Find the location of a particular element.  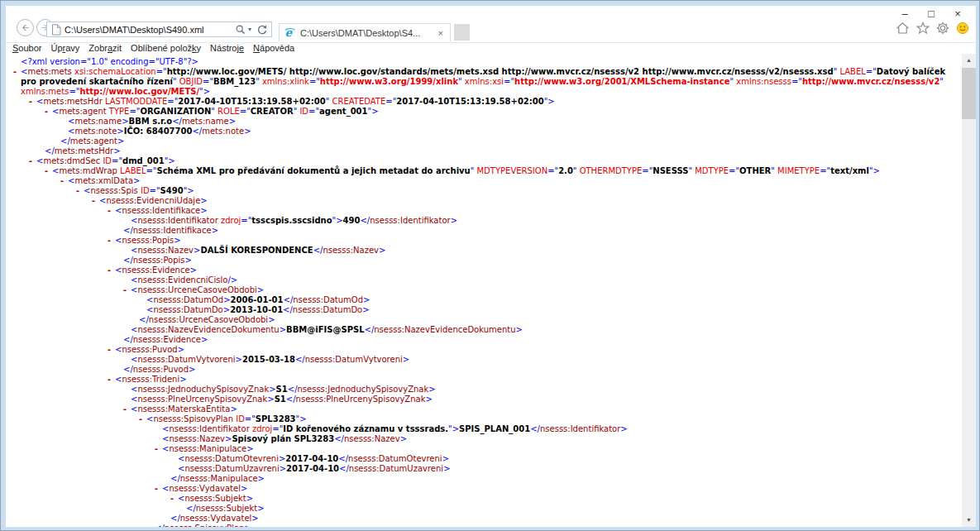

scrollbar-thumb is located at coordinates (969, 93).